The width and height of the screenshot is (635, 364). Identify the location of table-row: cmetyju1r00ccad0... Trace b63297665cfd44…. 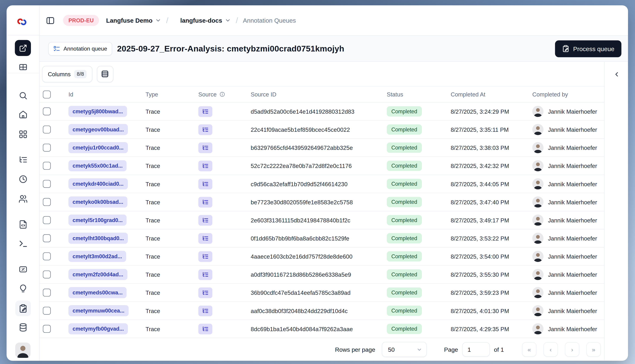
(322, 148).